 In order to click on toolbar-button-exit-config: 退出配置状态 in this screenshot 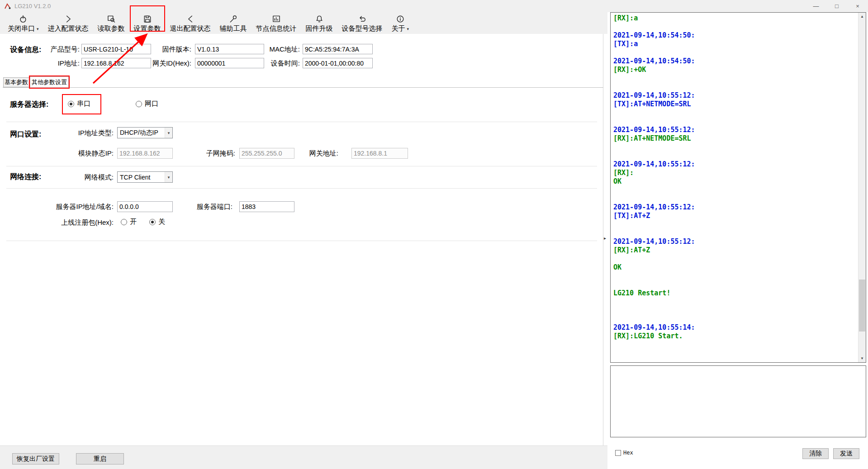, I will do `click(190, 24)`.